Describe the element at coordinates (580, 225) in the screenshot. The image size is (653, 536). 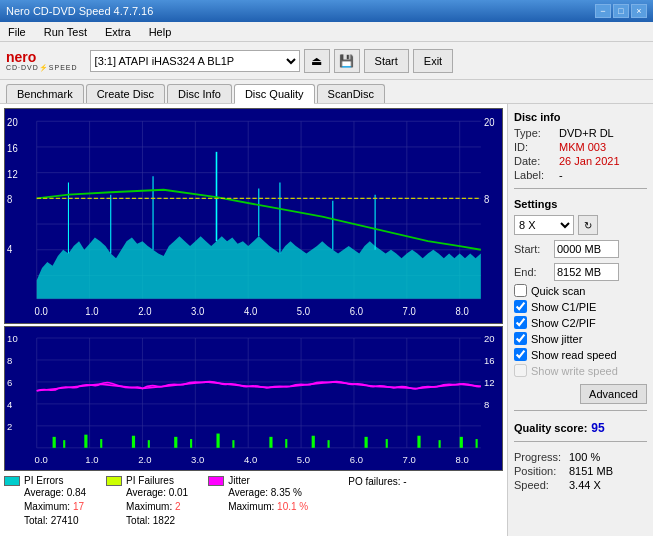
I see `speed-row: 8 X ↻` at that location.